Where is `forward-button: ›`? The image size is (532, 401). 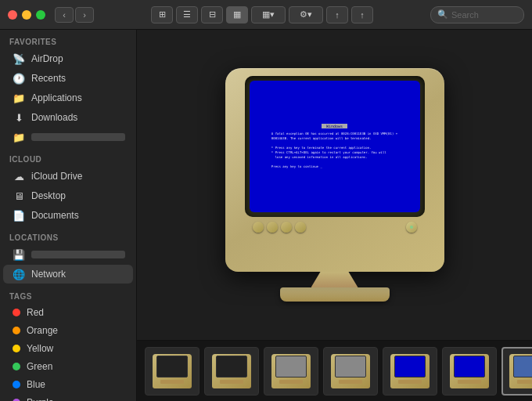 forward-button: › is located at coordinates (84, 15).